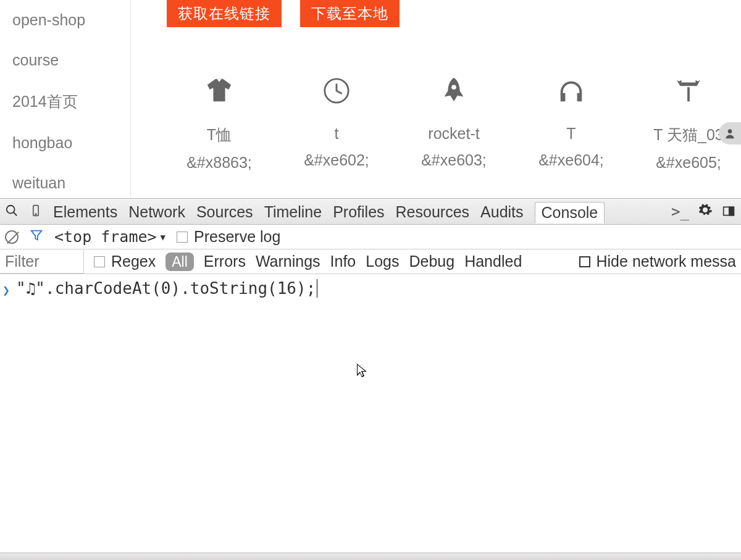  What do you see at coordinates (705, 212) in the screenshot?
I see `gear-icon` at bounding box center [705, 212].